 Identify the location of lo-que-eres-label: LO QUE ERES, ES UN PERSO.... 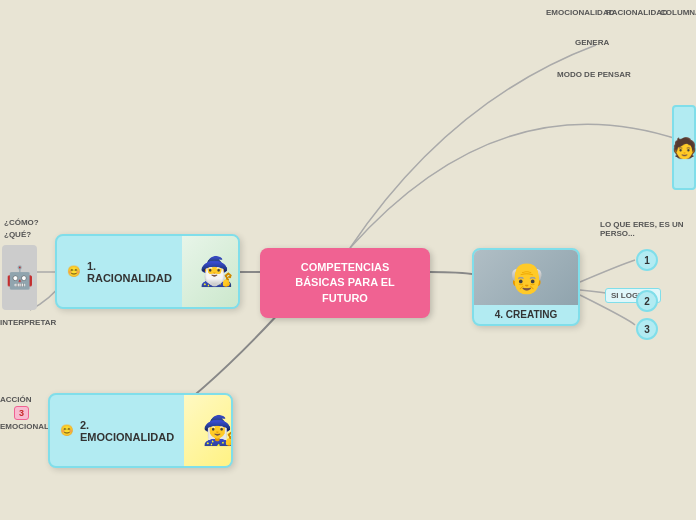
(648, 229).